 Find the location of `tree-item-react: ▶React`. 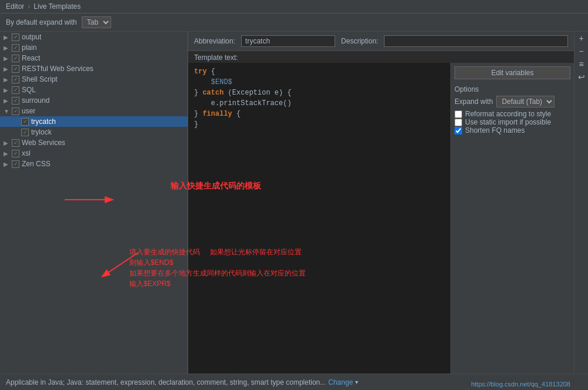

tree-item-react: ▶React is located at coordinates (94, 58).